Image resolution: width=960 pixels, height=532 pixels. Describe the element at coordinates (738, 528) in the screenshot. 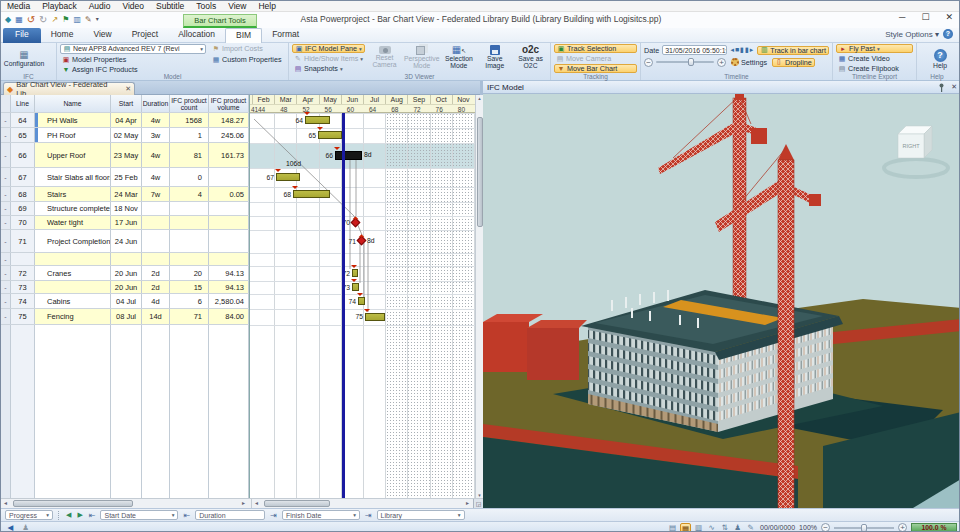

I see `resources-icon: ♟` at that location.